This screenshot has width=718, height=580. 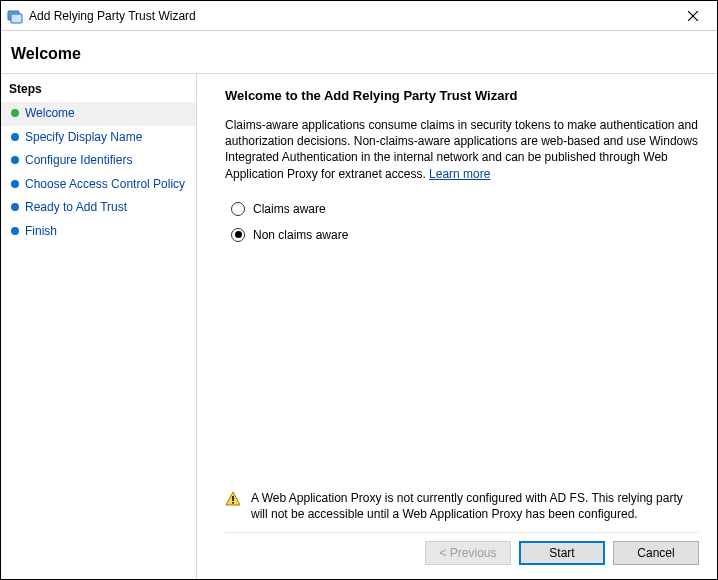 What do you see at coordinates (462, 96) in the screenshot?
I see `content-heading: Welcome to the Add Relying Party Trust W…` at bounding box center [462, 96].